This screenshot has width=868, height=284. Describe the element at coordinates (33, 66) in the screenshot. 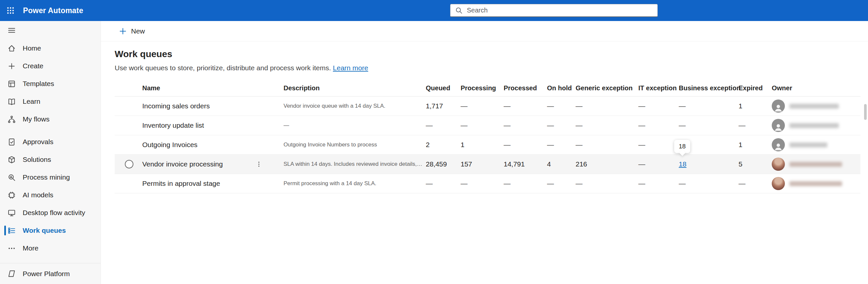

I see `sidebar-item-label: Create` at that location.